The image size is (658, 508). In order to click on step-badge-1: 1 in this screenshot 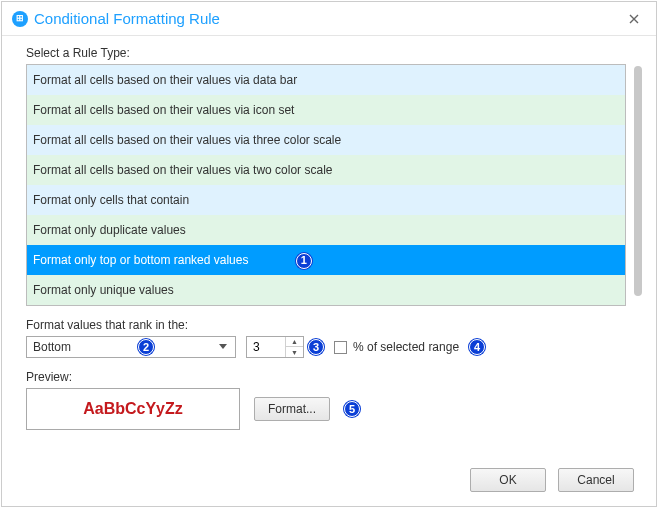, I will do `click(304, 261)`.